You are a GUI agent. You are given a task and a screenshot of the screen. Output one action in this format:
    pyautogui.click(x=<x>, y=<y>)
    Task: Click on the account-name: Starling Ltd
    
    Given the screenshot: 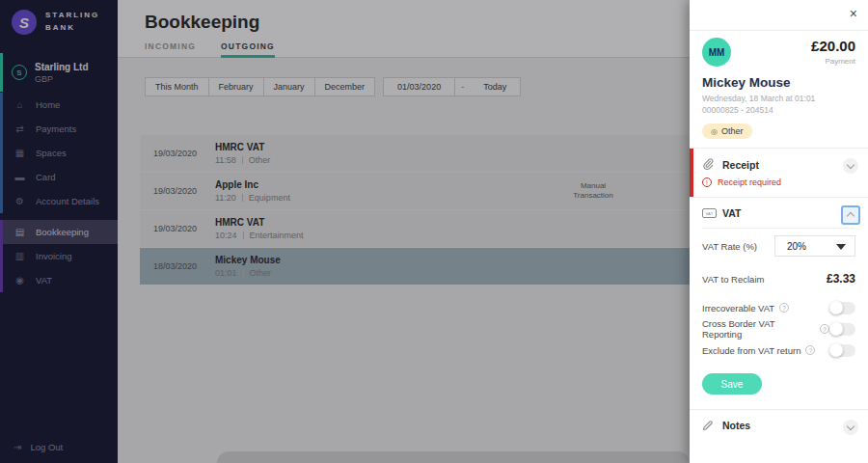 What is the action you would take?
    pyautogui.click(x=62, y=68)
    